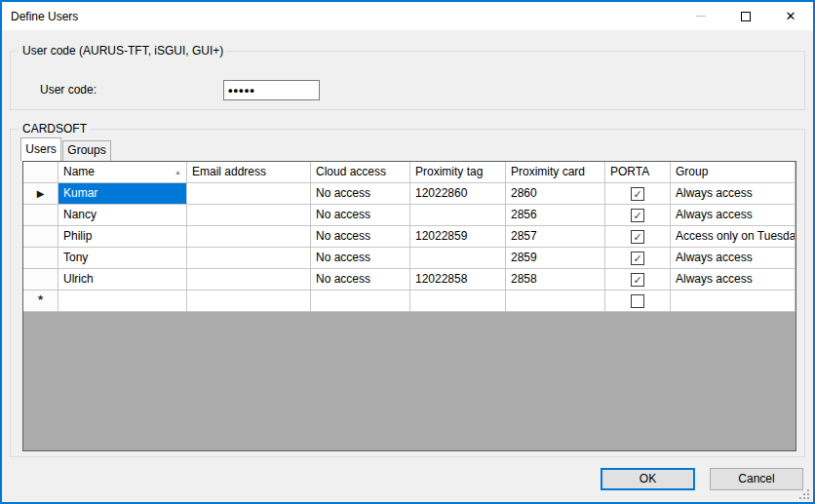 The image size is (815, 504). Describe the element at coordinates (804, 494) in the screenshot. I see `resize-grip-icon` at that location.